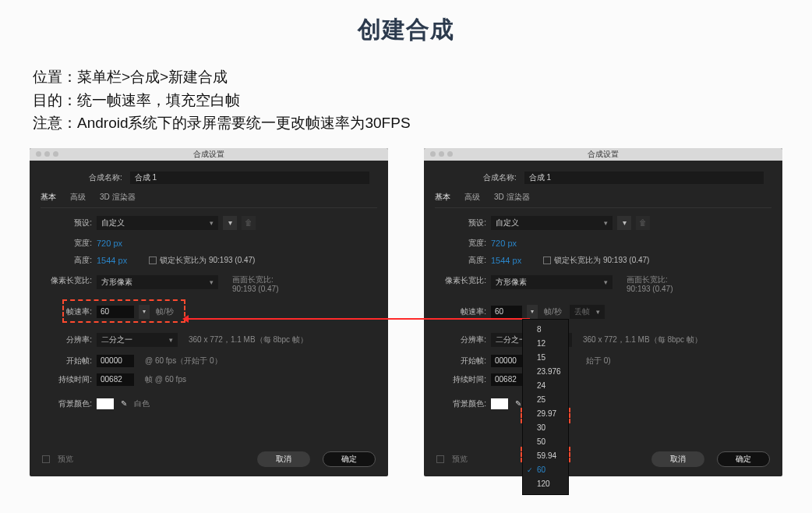 The width and height of the screenshot is (812, 513). I want to click on intro-block: 位置：菜单栏>合成>新建合成 目的：统一帧速率，填充空白帧 注意：Android…, so click(422, 100).